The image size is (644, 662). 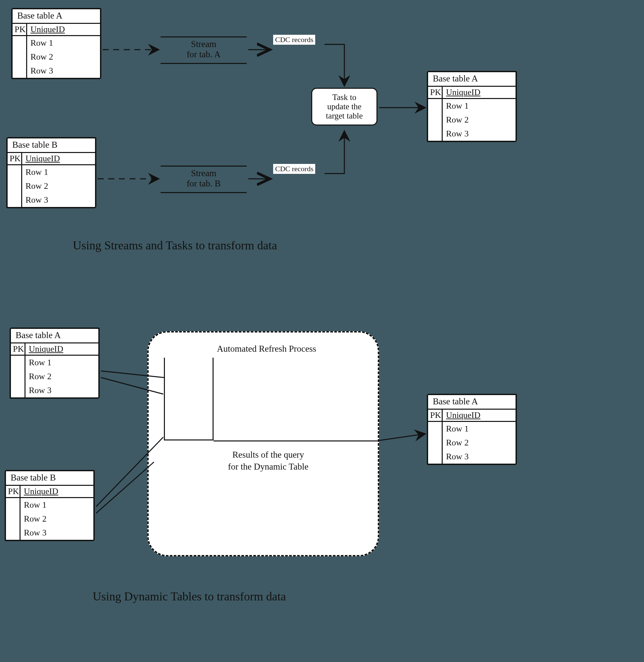 I want to click on caption-diagram1: Using Streams and Tasks to transform dat…, so click(x=175, y=246).